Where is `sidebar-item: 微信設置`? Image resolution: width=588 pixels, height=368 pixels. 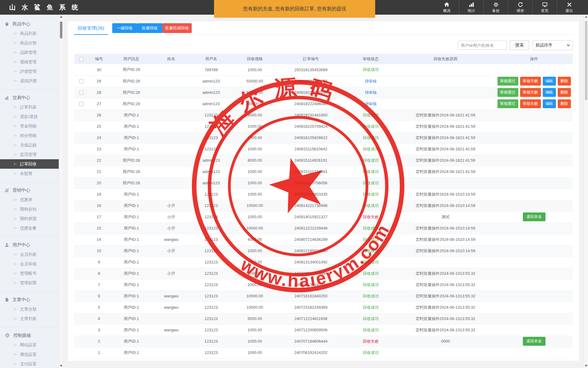
sidebar-item: 微信設置 is located at coordinates (29, 355).